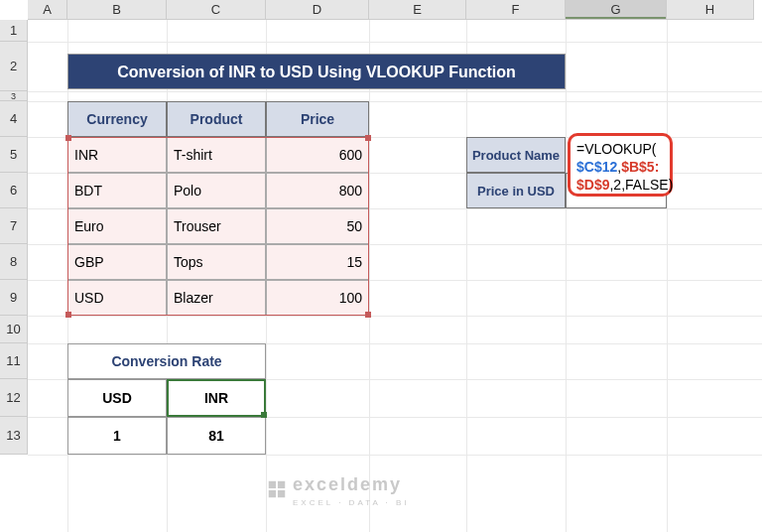  Describe the element at coordinates (216, 191) in the screenshot. I see `table-cell: Polo` at that location.